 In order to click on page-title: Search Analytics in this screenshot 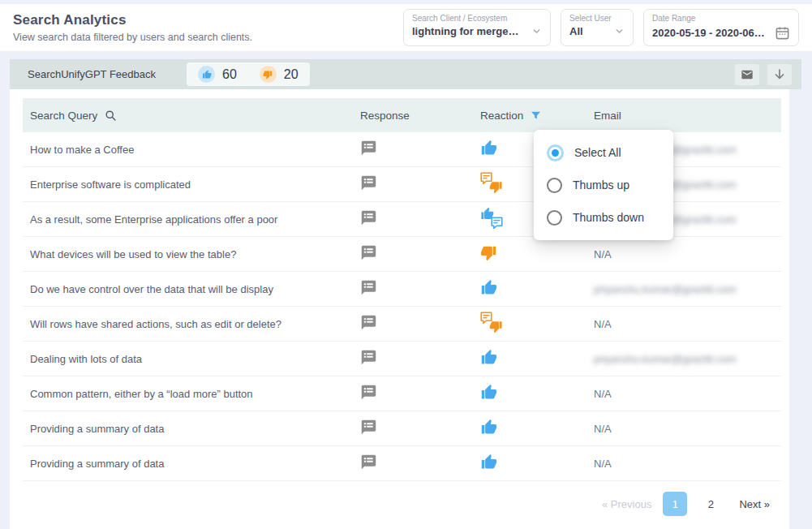, I will do `click(133, 20)`.